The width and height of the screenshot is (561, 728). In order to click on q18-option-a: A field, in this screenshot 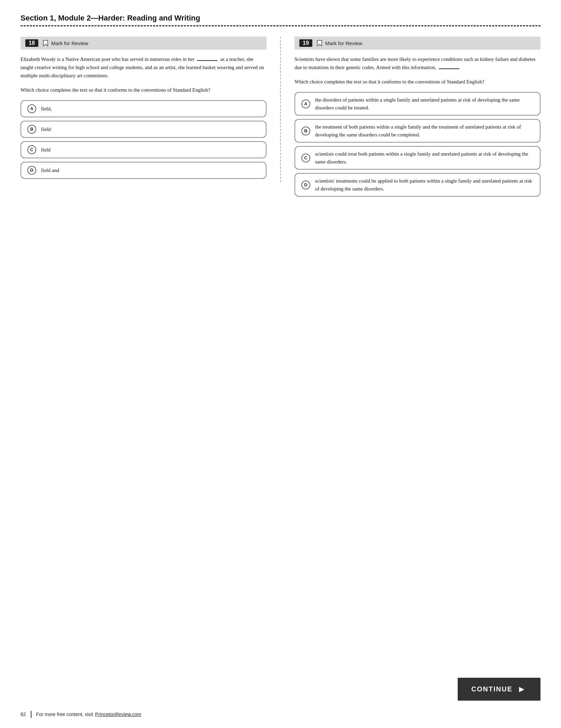, I will do `click(144, 109)`.